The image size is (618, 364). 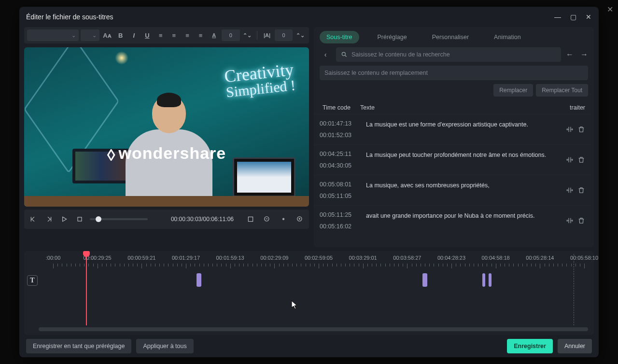 What do you see at coordinates (64, 219) in the screenshot?
I see `play-button` at bounding box center [64, 219].